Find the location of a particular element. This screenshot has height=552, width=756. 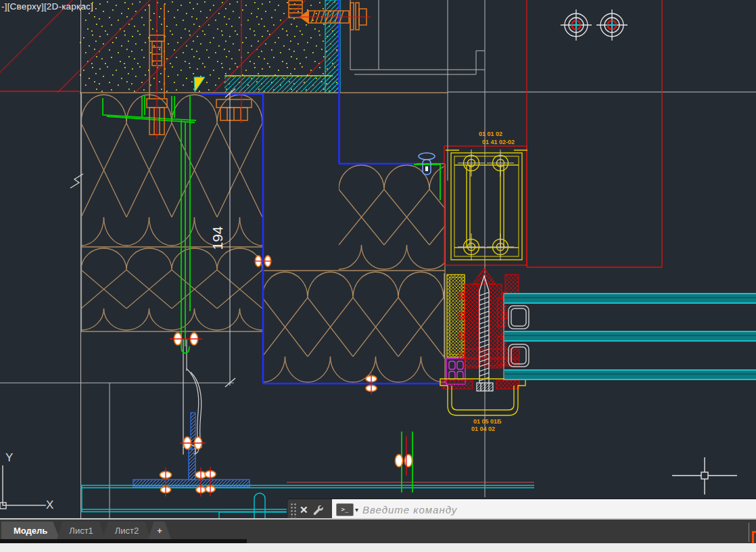

dimension-text: 194 is located at coordinates (218, 238).